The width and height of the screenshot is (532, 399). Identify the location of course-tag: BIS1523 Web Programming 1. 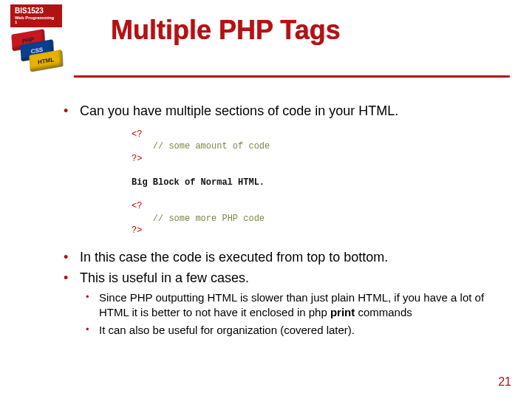
(36, 16).